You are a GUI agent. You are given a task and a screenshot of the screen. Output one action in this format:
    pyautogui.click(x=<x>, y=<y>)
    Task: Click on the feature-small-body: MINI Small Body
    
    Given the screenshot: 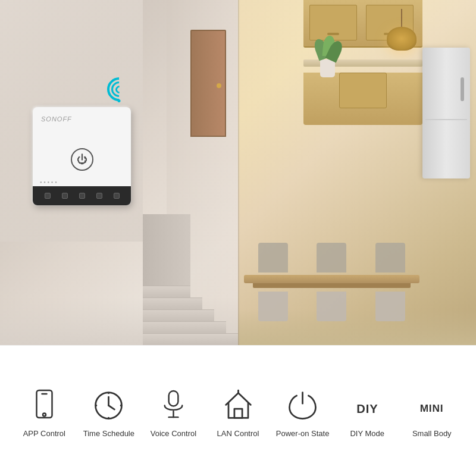 What is the action you would take?
    pyautogui.click(x=432, y=414)
    